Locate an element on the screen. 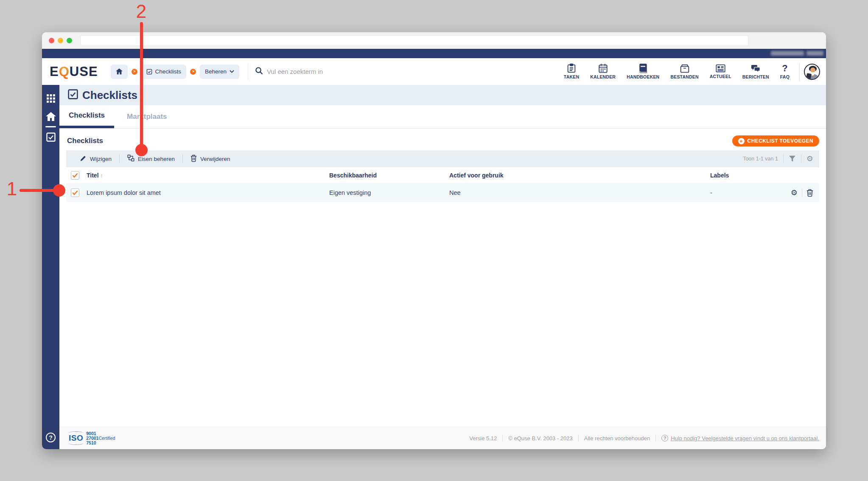  header-nav: TAKEN KALENDER HANDBOEKEN is located at coordinates (690, 72).